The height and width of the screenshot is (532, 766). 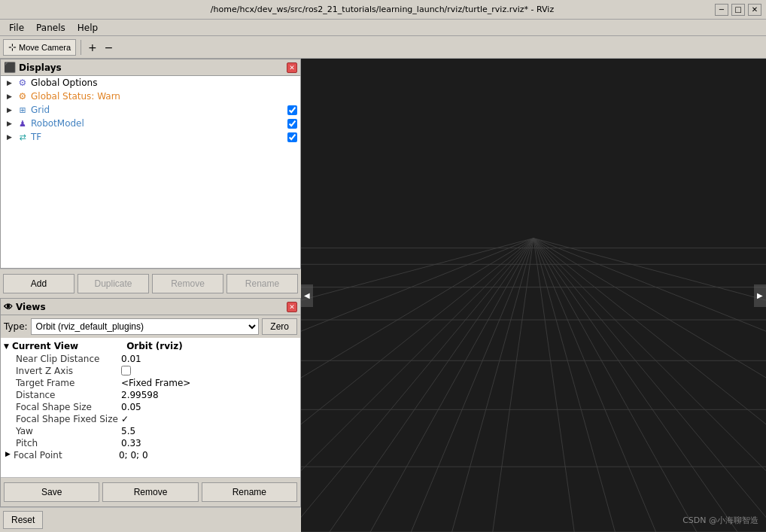 What do you see at coordinates (292, 137) in the screenshot?
I see `tf-checkbox` at bounding box center [292, 137].